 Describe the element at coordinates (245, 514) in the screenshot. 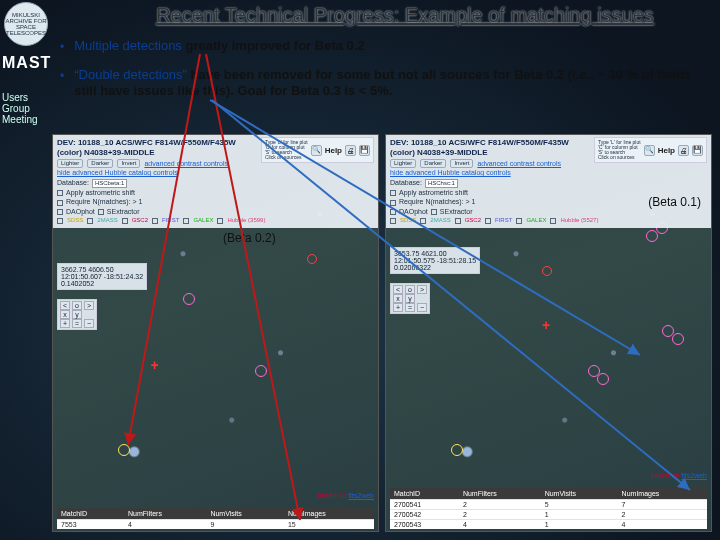

I see `th-numvisits: NumVisits` at that location.